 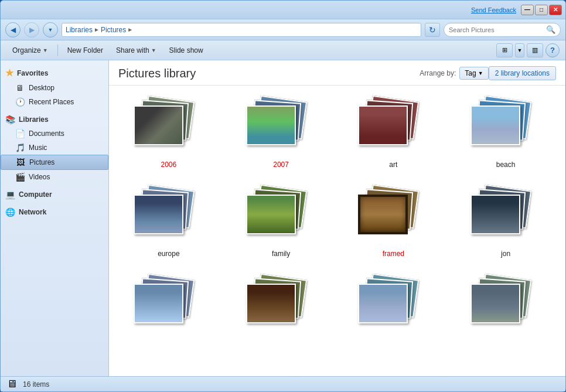 What do you see at coordinates (281, 306) in the screenshot?
I see `folder-row3-2-thumbnail` at bounding box center [281, 306].